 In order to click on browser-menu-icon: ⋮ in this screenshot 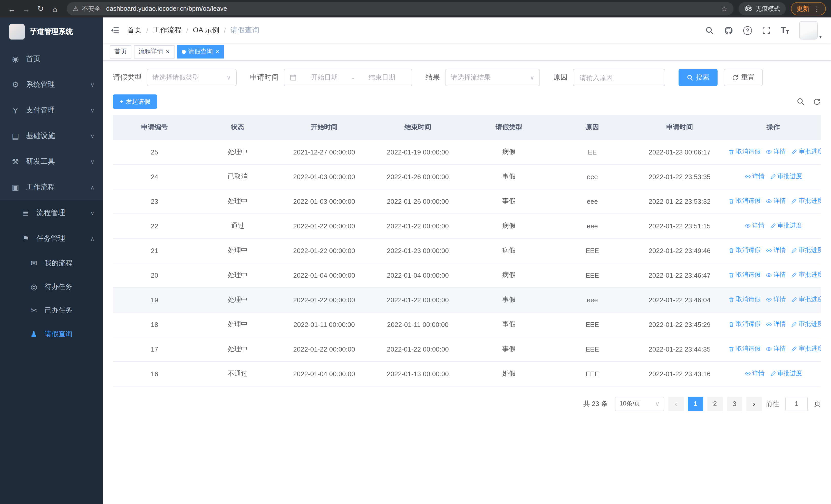, I will do `click(817, 9)`.